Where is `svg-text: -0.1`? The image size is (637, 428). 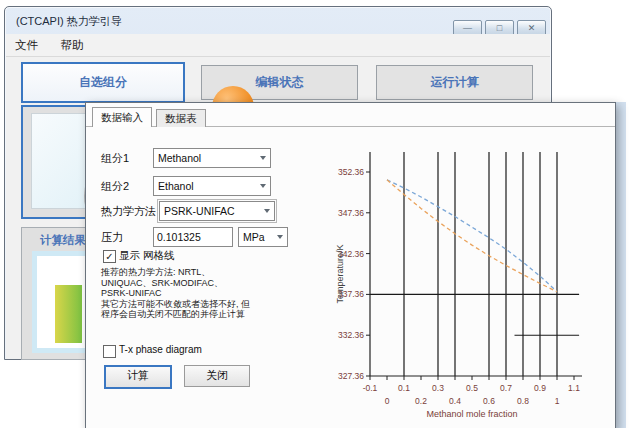 svg-text: -0.1 is located at coordinates (370, 388).